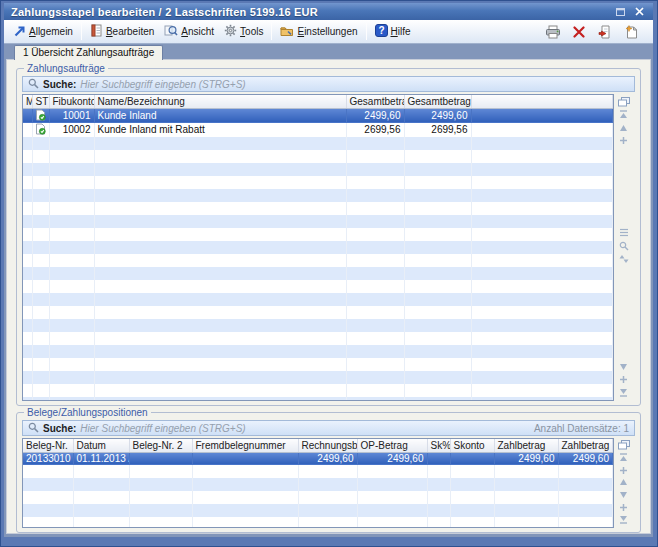  I want to click on cell-gesamtbetrag: 2699,56, so click(375, 130).